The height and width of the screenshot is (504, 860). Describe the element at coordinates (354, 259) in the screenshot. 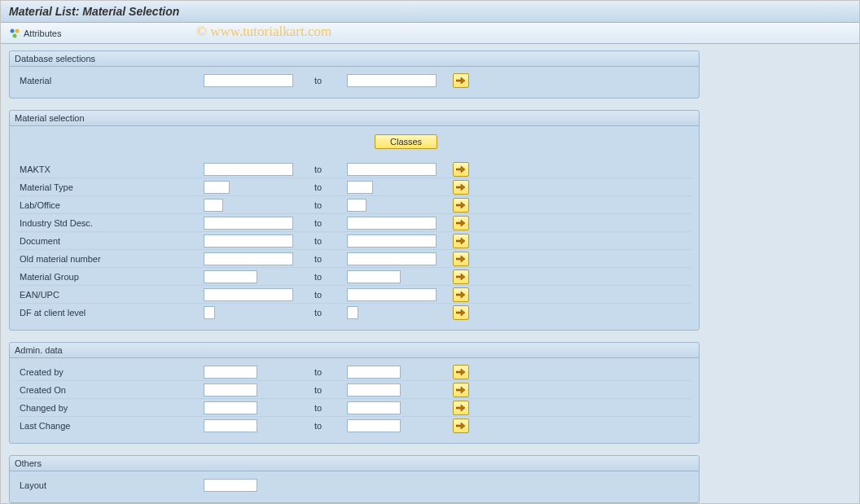

I see `selection-field-row: Old material numberto` at that location.